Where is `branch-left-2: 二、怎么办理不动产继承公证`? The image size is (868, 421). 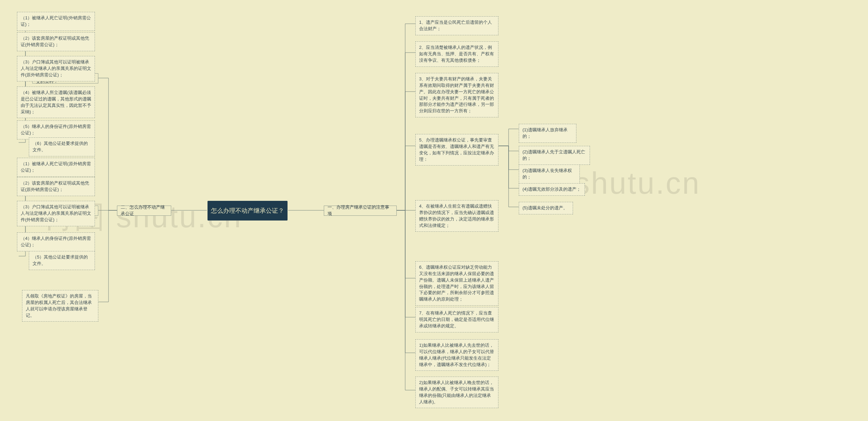
branch-left-2: 二、怎么办理不动产继承公证 is located at coordinates (144, 211).